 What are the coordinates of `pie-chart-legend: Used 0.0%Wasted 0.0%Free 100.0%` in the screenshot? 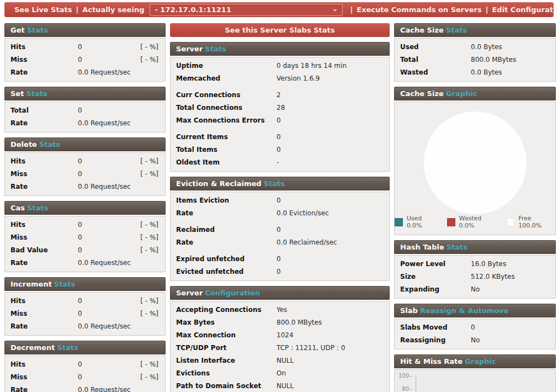 It's located at (475, 225).